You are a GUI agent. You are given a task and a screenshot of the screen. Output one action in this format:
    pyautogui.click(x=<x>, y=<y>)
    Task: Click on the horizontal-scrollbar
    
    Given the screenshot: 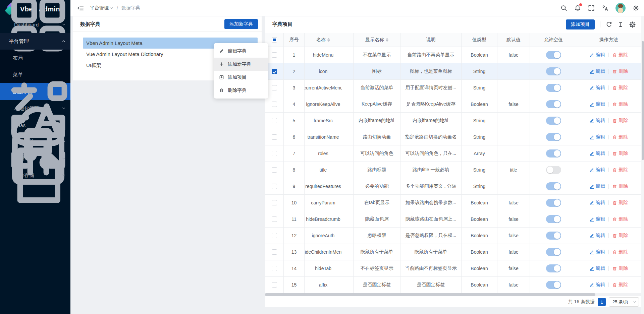 What is the action you would take?
    pyautogui.click(x=453, y=295)
    